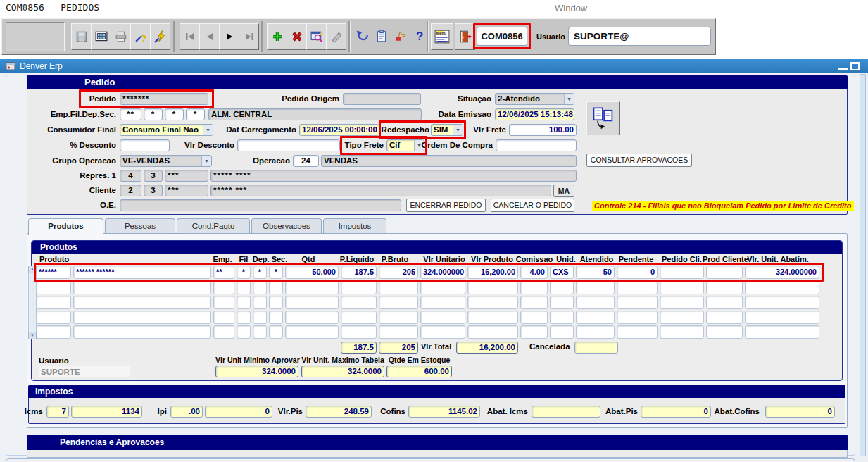 The width and height of the screenshot is (868, 462). What do you see at coordinates (315, 114) in the screenshot?
I see `deposito-nome-field: ALM. CENTRAL` at bounding box center [315, 114].